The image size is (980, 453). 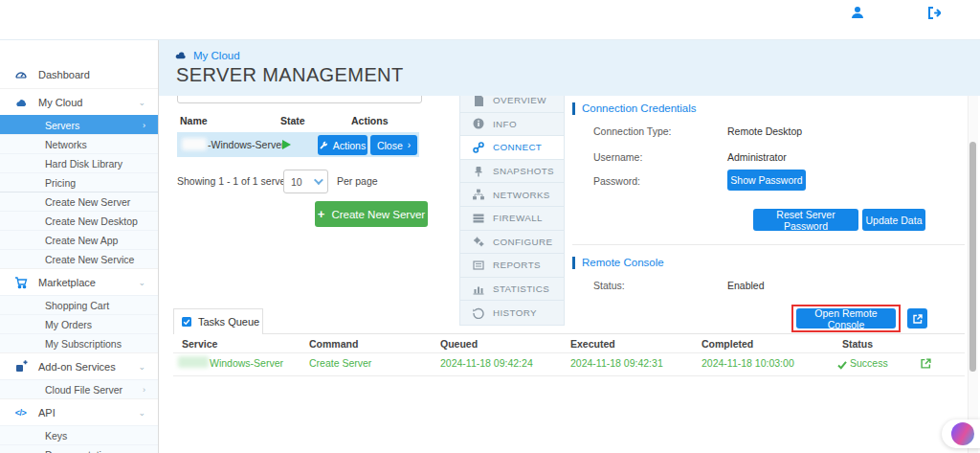 What do you see at coordinates (323, 146) in the screenshot?
I see `wrench-icon` at bounding box center [323, 146].